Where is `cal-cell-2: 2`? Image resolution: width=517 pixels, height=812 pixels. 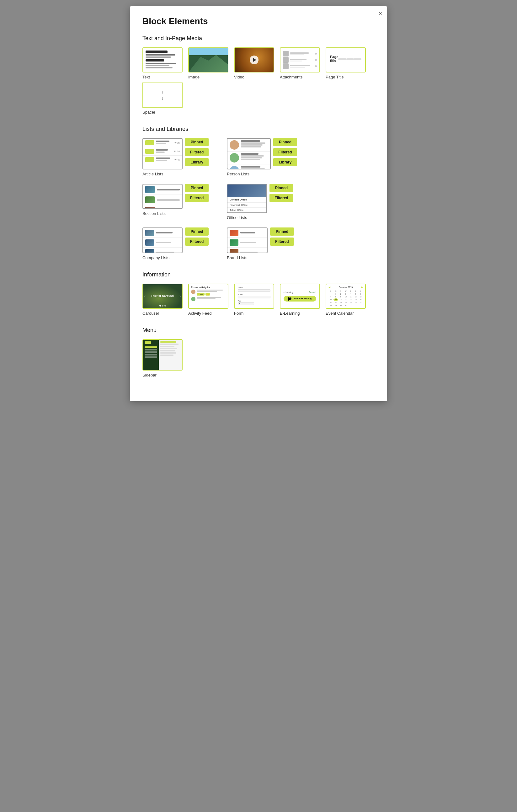 cal-cell-2: 2 is located at coordinates (341, 294).